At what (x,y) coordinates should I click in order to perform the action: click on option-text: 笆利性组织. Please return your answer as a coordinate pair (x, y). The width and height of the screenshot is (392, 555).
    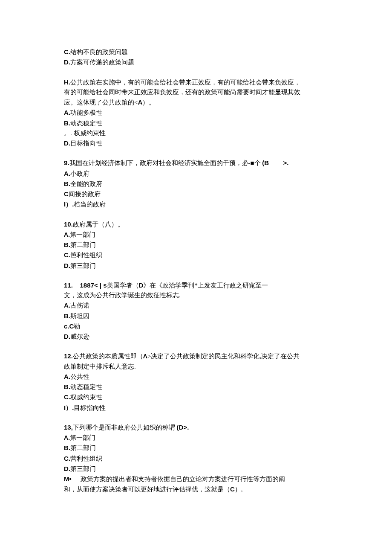
    Looking at the image, I should click on (86, 255).